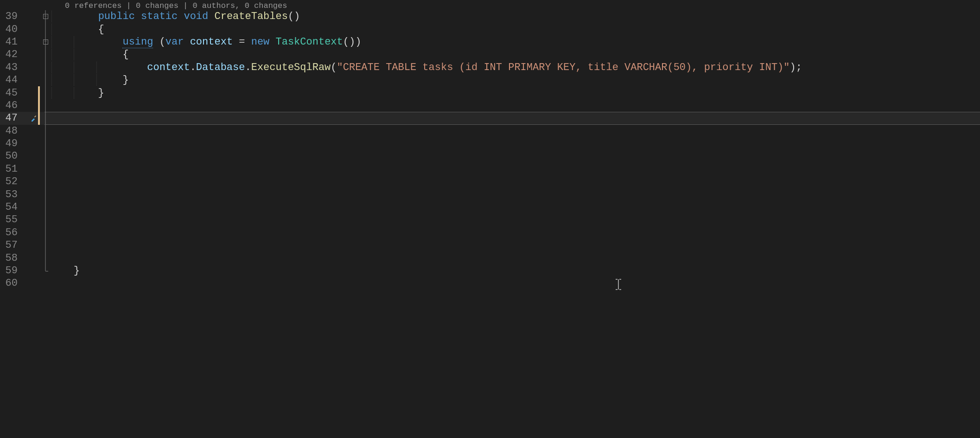  Describe the element at coordinates (490, 93) in the screenshot. I see `code-line: 45 }` at that location.